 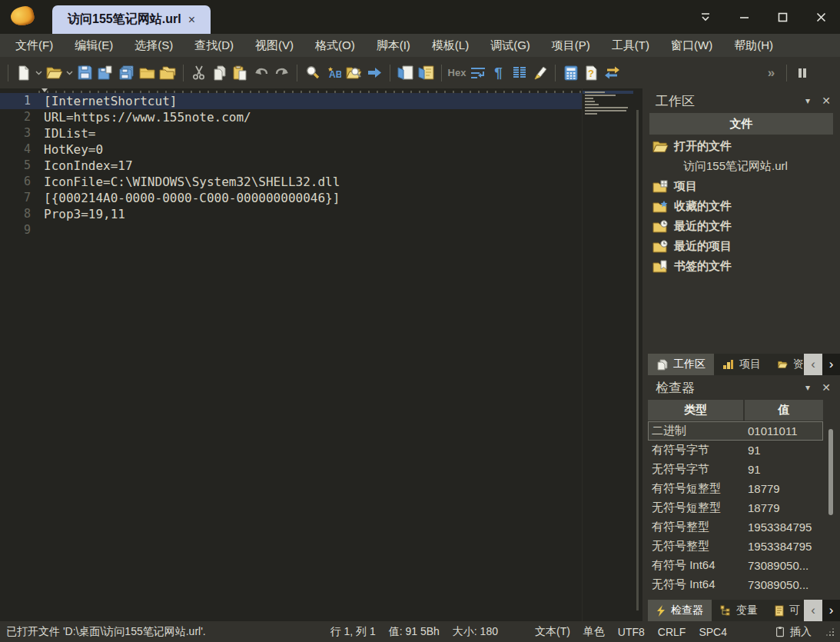 What do you see at coordinates (168, 73) in the screenshot?
I see `open-all-folders-button` at bounding box center [168, 73].